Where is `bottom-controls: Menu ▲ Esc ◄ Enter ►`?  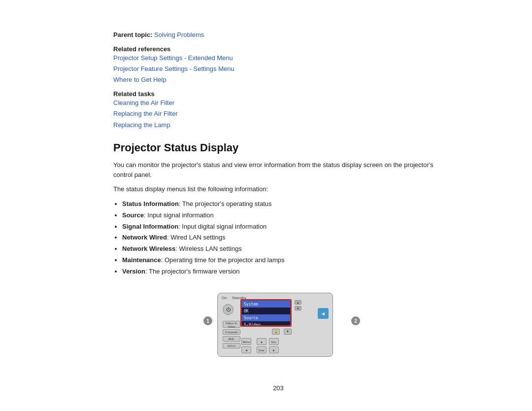 bottom-controls: Menu ▲ Esc ◄ Enter ► is located at coordinates (261, 346).